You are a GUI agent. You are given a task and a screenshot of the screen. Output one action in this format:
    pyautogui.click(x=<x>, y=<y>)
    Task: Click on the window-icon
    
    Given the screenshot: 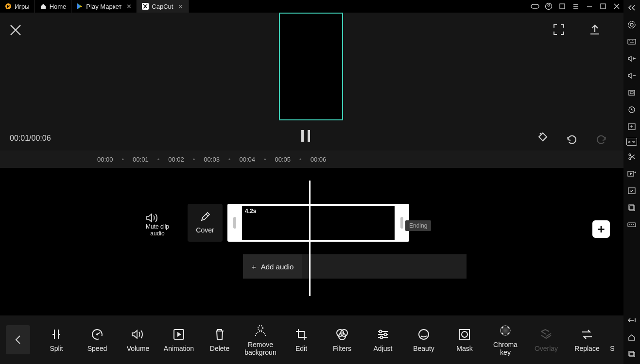 What is the action you would take?
    pyautogui.click(x=562, y=6)
    